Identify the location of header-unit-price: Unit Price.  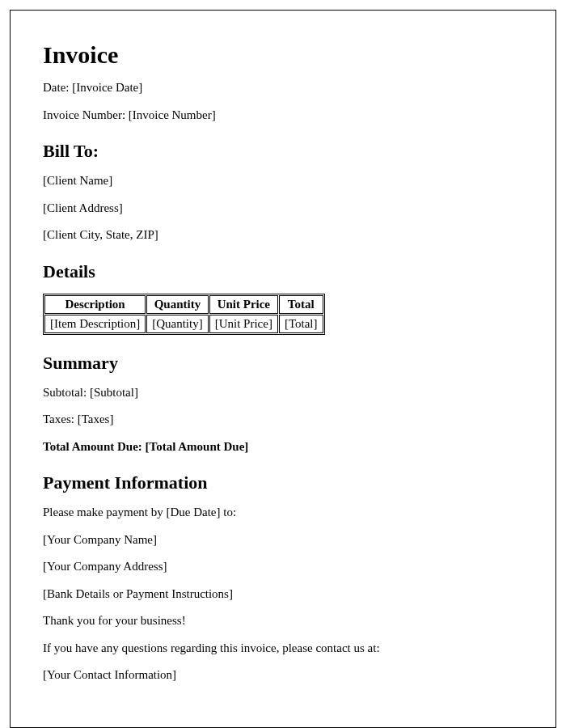
(244, 304).